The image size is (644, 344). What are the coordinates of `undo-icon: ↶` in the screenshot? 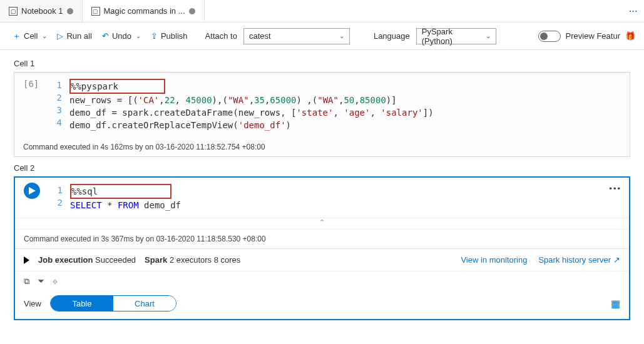 It's located at (105, 36).